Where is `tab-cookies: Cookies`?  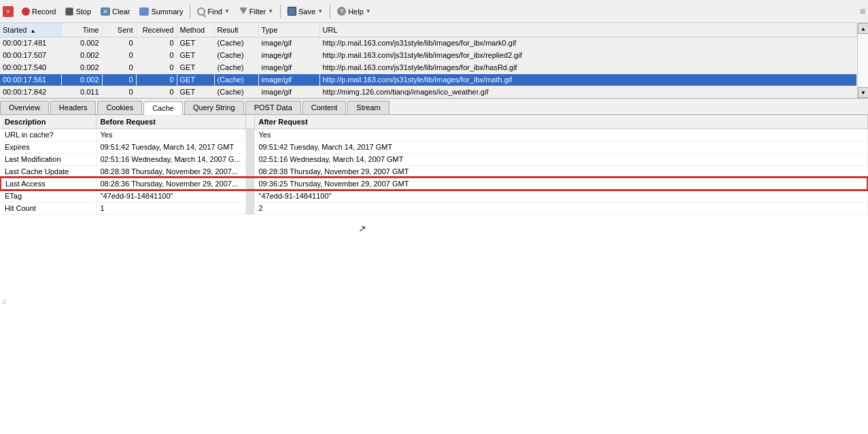 tab-cookies: Cookies is located at coordinates (120, 107).